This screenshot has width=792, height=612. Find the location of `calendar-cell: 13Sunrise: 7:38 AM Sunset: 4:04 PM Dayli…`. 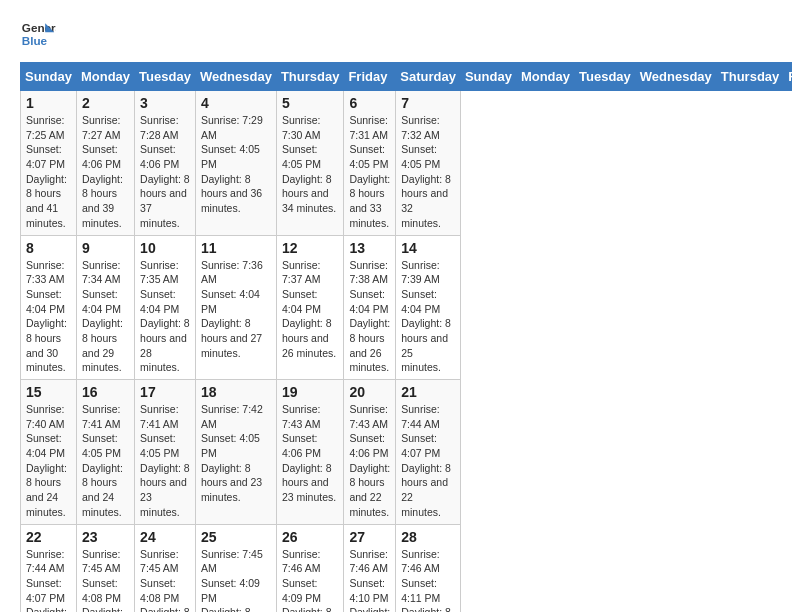

calendar-cell: 13Sunrise: 7:38 AM Sunset: 4:04 PM Dayli… is located at coordinates (370, 308).